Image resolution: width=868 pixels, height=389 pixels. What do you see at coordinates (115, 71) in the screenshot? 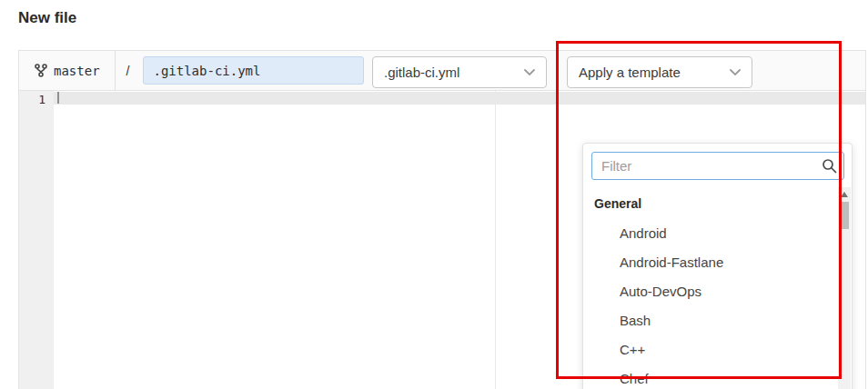
I see `toolbar-divider` at bounding box center [115, 71].